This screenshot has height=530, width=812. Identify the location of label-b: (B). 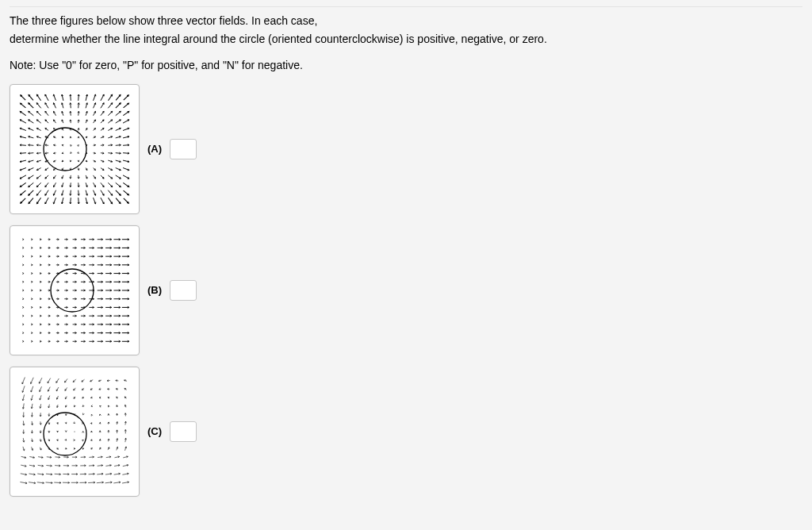
(155, 290).